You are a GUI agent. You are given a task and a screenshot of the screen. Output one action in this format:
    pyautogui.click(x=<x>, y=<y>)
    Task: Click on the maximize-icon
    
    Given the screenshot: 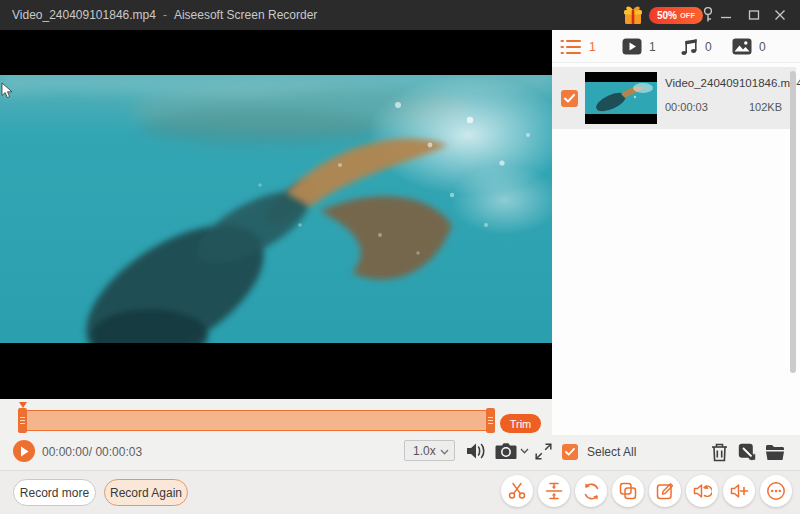 What is the action you would take?
    pyautogui.click(x=754, y=15)
    